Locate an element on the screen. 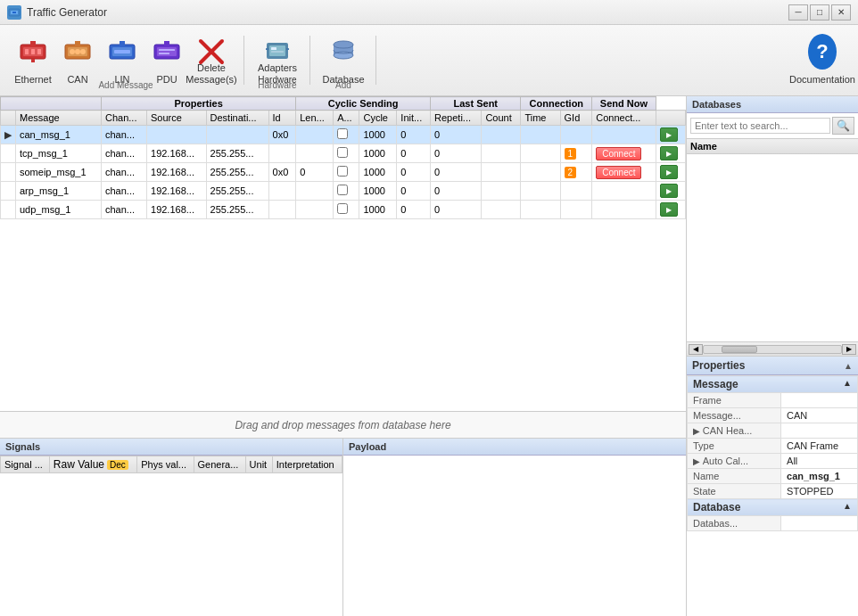  signals-content: Signal ... Raw Value Dec Phys val... Gen… is located at coordinates (171, 536).